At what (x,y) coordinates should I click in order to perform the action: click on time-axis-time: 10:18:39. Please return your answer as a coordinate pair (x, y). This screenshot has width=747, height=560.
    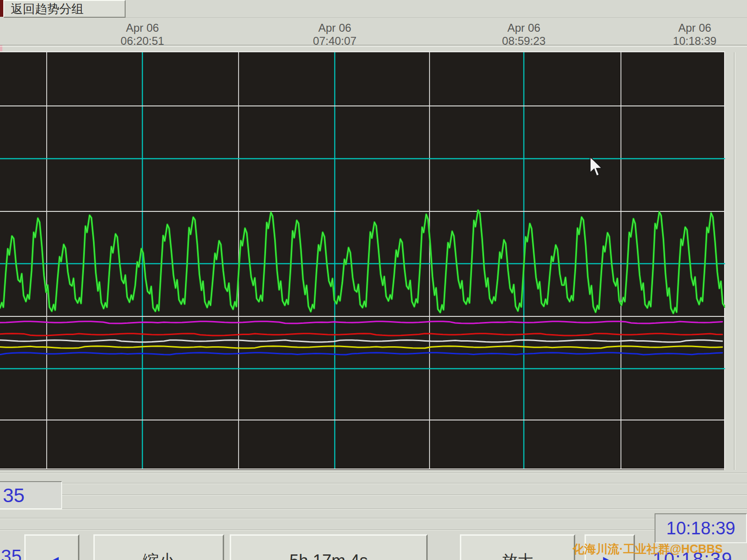
    Looking at the image, I should click on (695, 41).